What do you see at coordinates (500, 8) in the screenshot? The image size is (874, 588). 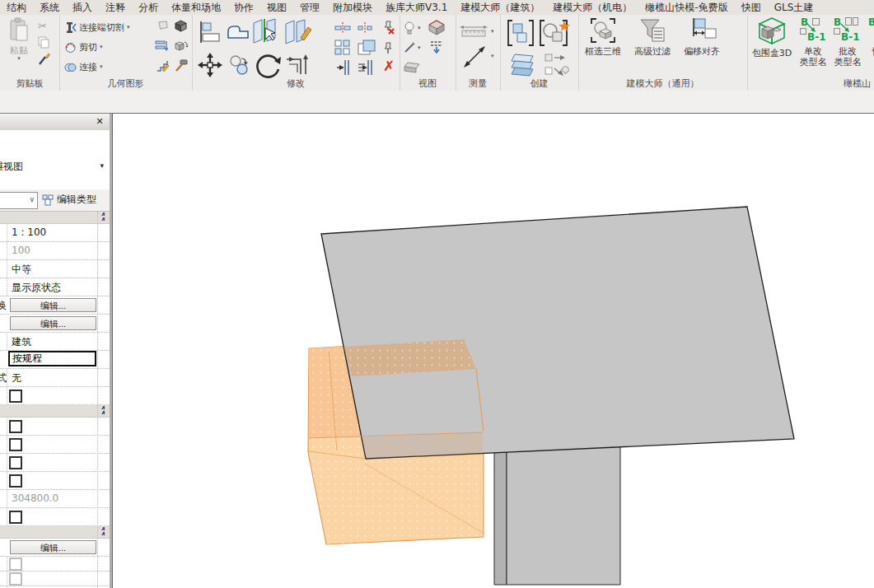 I see `tab-modeling-master-arch: 建模大师（建筑）` at bounding box center [500, 8].